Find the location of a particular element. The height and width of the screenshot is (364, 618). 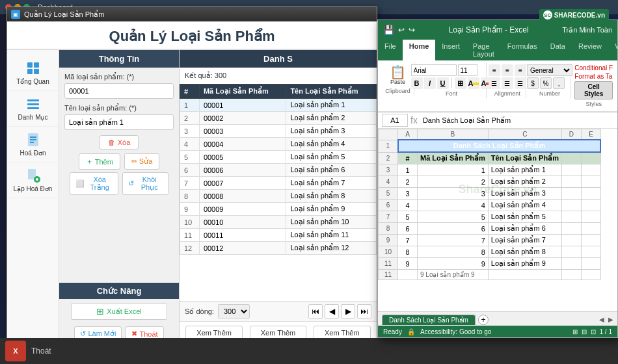

cell-ma: 8 is located at coordinates (453, 252).